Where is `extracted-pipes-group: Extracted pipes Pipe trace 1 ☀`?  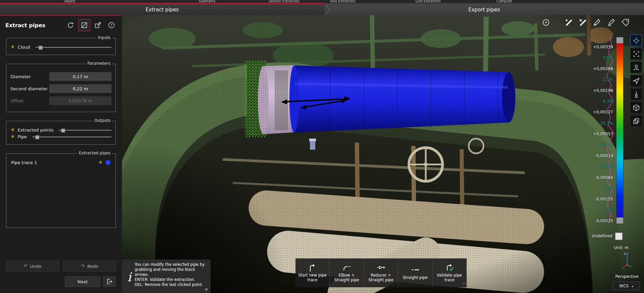
extracted-pipes-group: Extracted pipes Pipe trace 1 ☀ is located at coordinates (61, 191).